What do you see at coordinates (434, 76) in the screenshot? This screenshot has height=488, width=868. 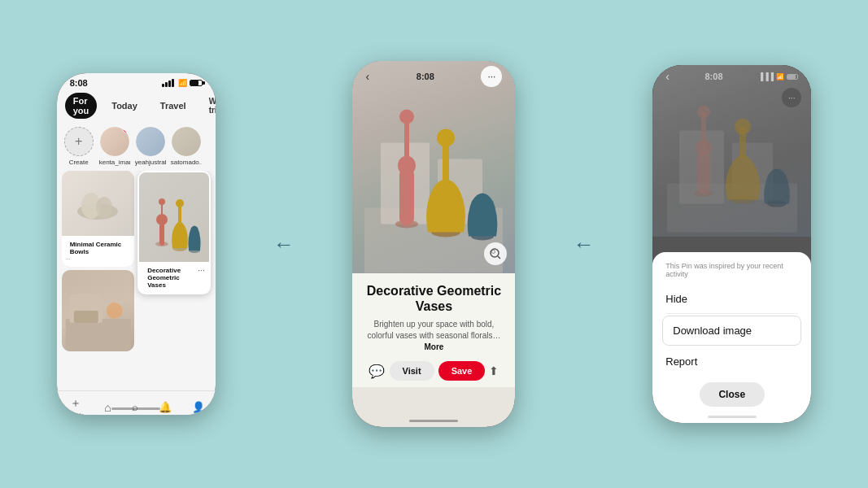 I see `phone2-status: ‹ 8:08 ···` at bounding box center [434, 76].